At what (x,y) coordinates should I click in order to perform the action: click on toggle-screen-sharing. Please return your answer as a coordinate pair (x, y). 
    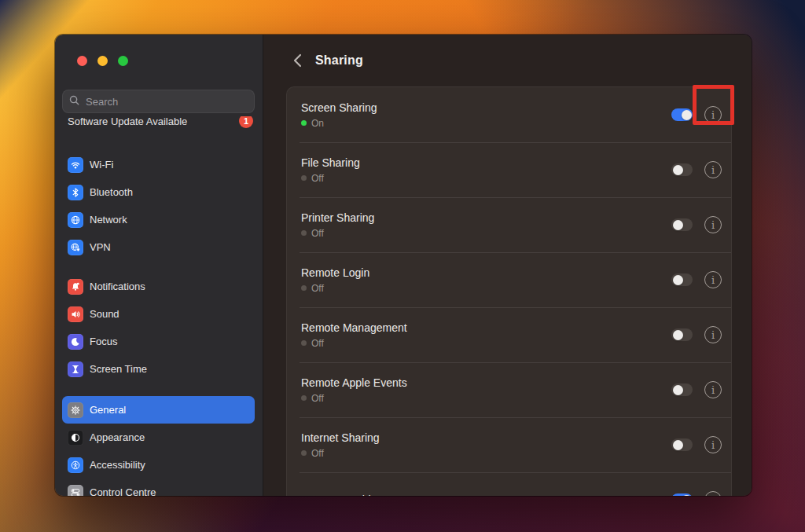
    Looking at the image, I should click on (682, 115).